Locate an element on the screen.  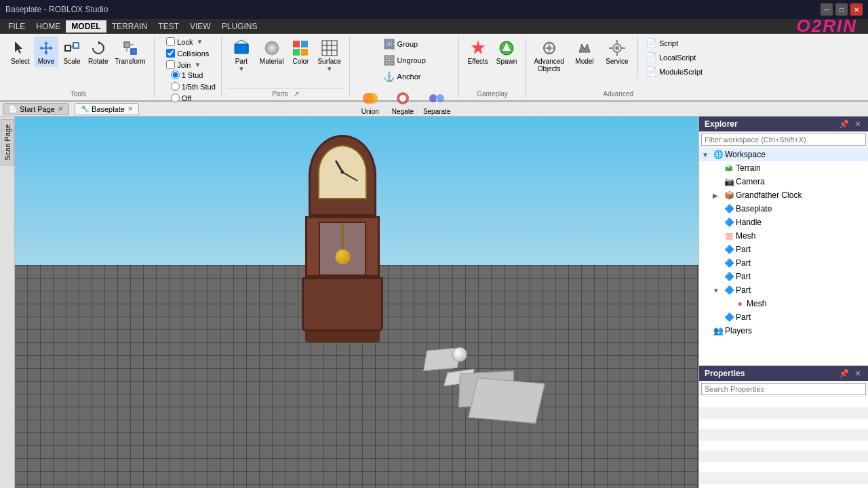
stud-1-radio: 1 Stud is located at coordinates (187, 75).